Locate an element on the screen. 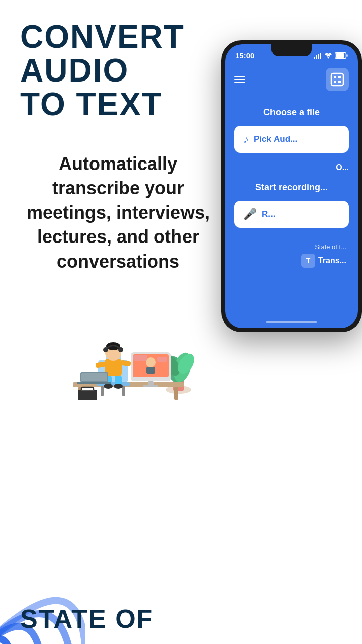 This screenshot has height=644, width=362. start-recording-label: Start recording... is located at coordinates (292, 187).